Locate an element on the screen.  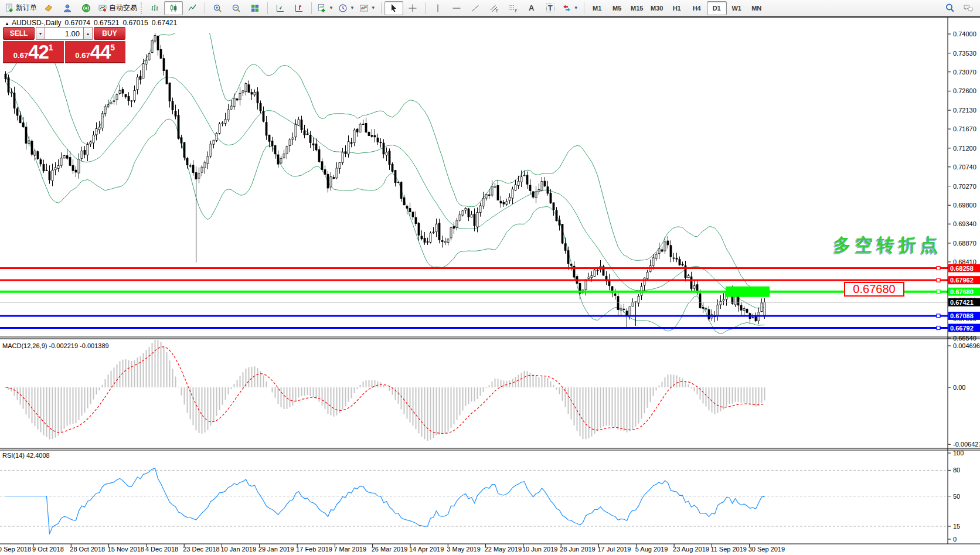
indicators-button: ▼ is located at coordinates (325, 8).